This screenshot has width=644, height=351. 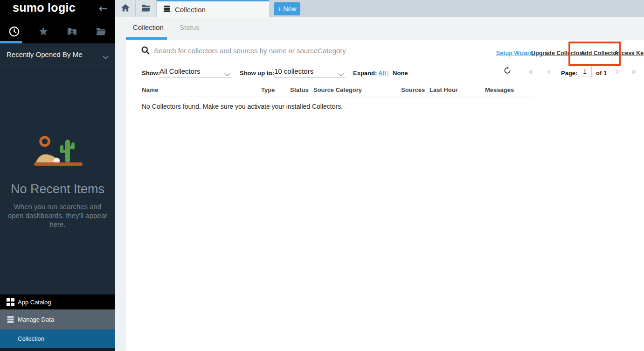 I want to click on home-button, so click(x=125, y=8).